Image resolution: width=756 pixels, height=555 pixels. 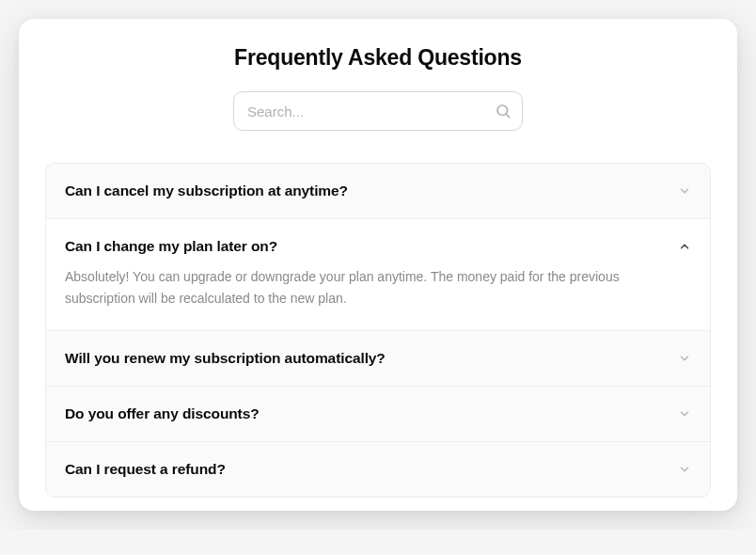 I want to click on faq-question: Can I cancel my subscription at anytime?, so click(x=207, y=191).